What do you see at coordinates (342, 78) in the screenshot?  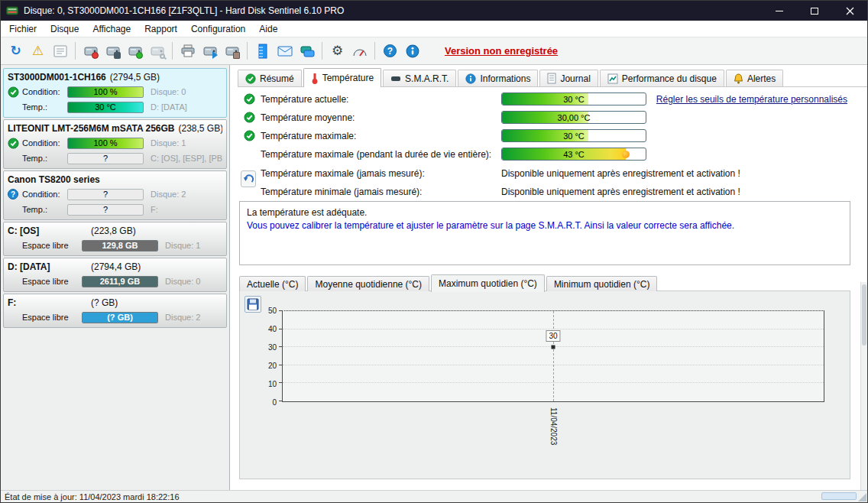 I see `tab-temperature: Température` at bounding box center [342, 78].